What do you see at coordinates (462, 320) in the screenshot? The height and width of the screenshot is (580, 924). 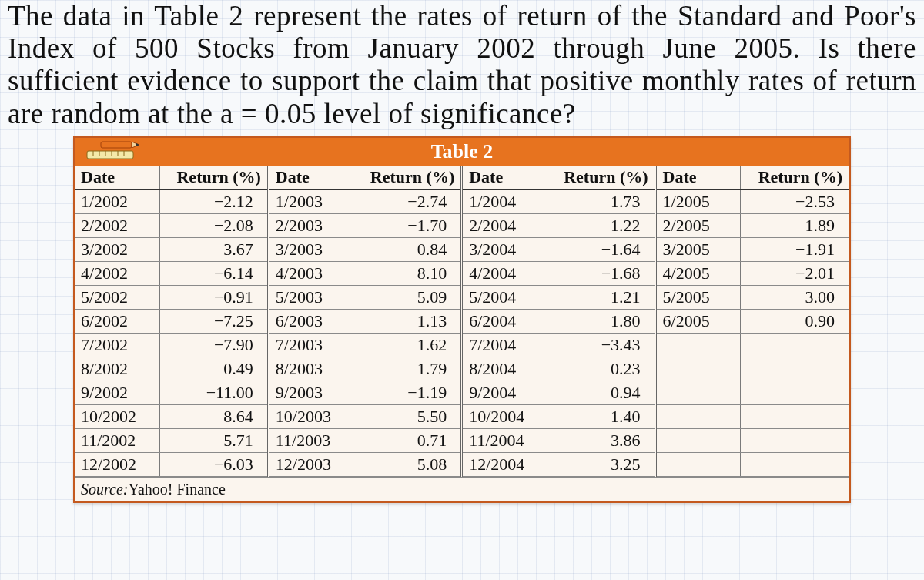 I see `table-row: 6/2002−7.256/20031.136/20041.806/20050.9…` at bounding box center [462, 320].